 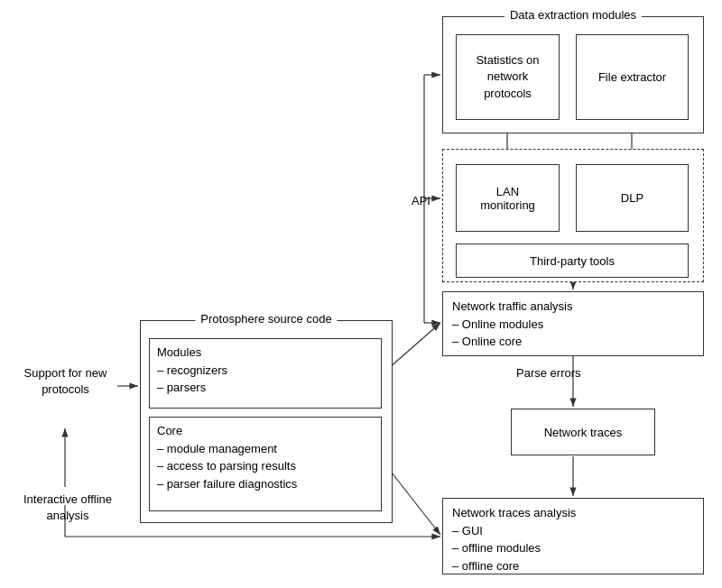 What do you see at coordinates (632, 198) in the screenshot?
I see `dlp-box: DLP` at bounding box center [632, 198].